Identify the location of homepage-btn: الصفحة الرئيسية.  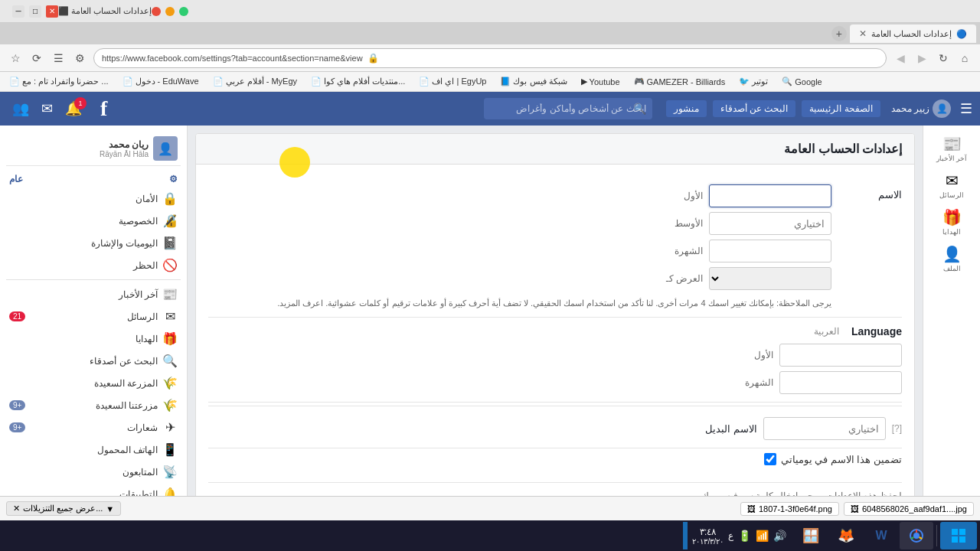
(841, 109).